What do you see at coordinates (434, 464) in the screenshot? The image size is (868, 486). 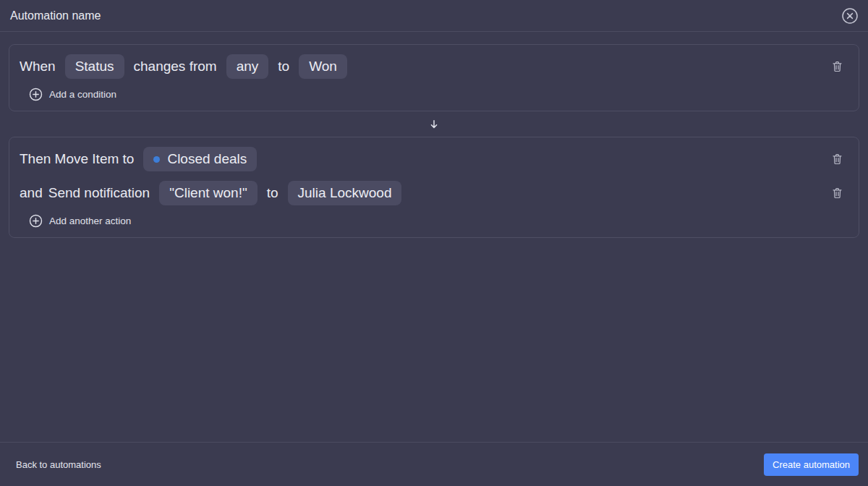 I see `modal-footer: Back to automations Create automation` at bounding box center [434, 464].